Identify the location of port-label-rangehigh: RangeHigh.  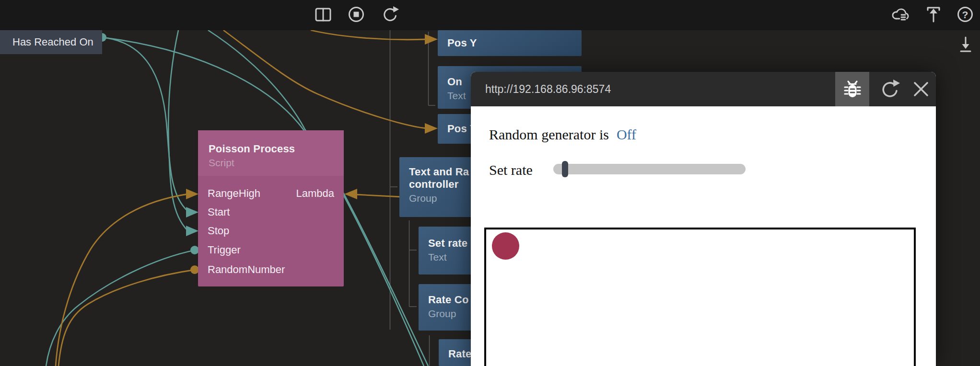
(234, 194).